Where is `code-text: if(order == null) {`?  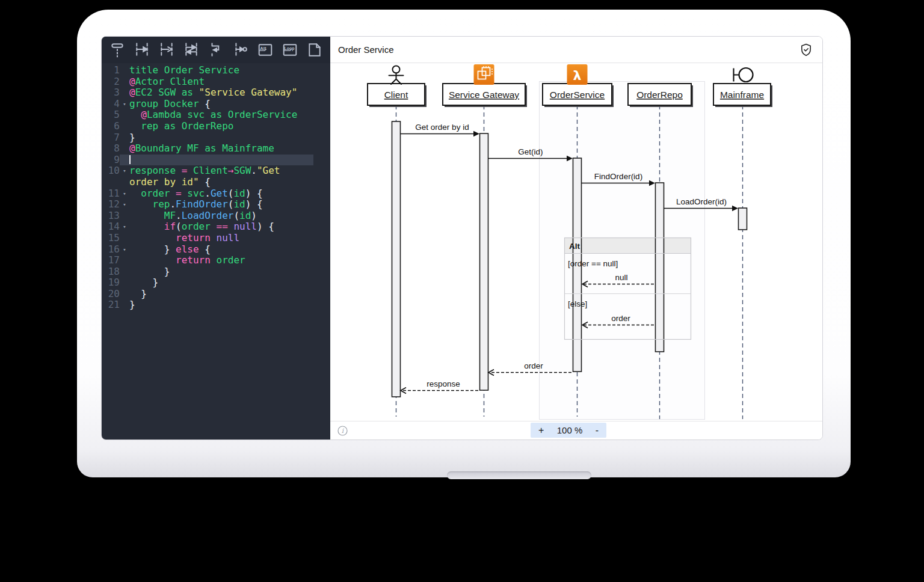 code-text: if(order == null) { is located at coordinates (220, 227).